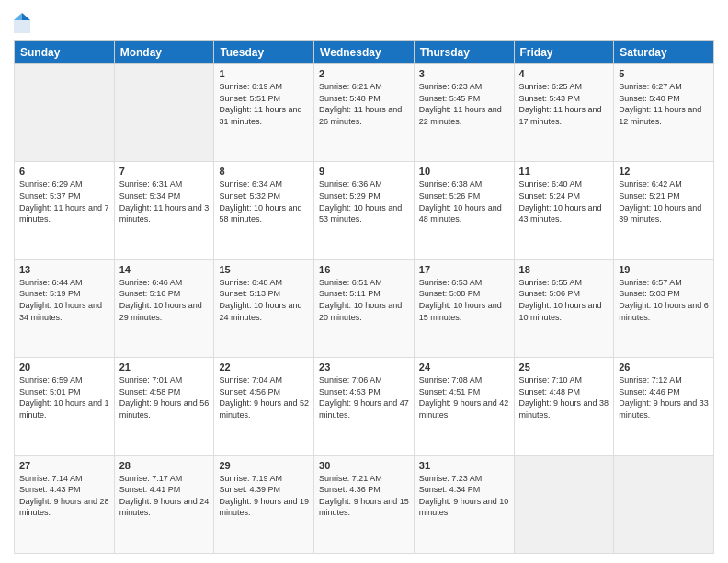  Describe the element at coordinates (364, 171) in the screenshot. I see `day-number: 9` at that location.